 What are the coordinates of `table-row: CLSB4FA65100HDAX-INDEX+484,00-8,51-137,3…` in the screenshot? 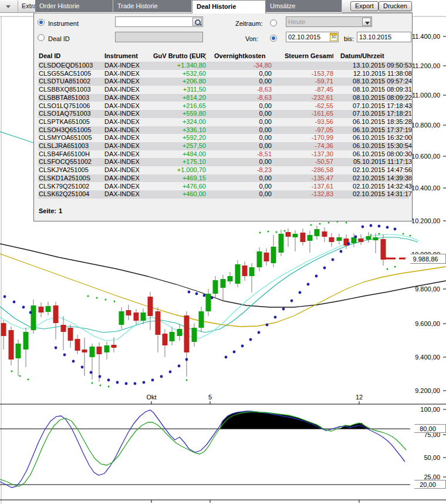 It's located at (224, 154).